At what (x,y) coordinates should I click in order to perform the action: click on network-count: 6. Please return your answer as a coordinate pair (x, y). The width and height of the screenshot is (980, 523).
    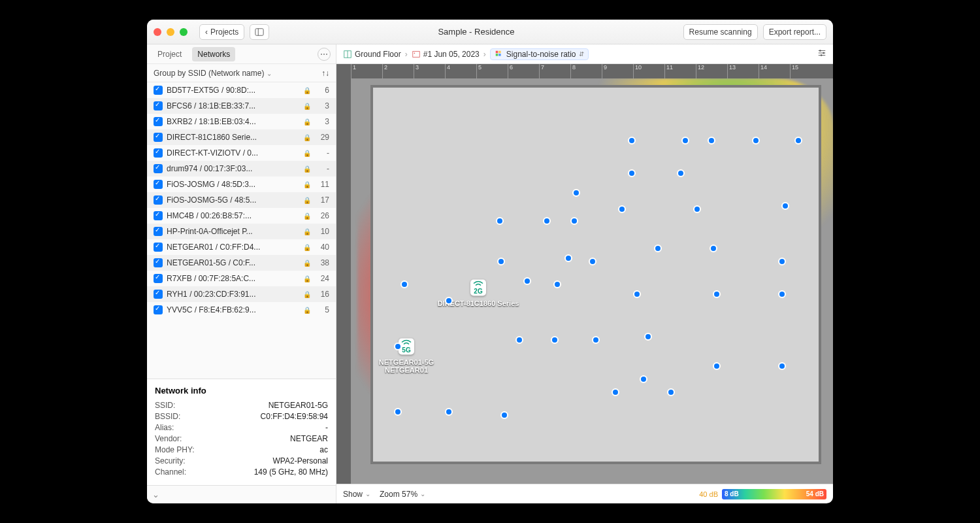
    Looking at the image, I should click on (322, 90).